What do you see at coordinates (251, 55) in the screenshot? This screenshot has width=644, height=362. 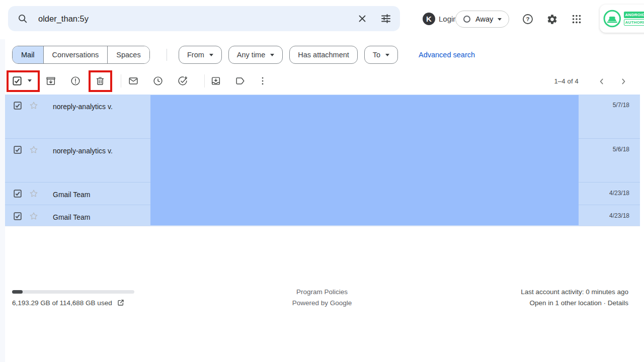 I see `chip-label: Any time` at bounding box center [251, 55].